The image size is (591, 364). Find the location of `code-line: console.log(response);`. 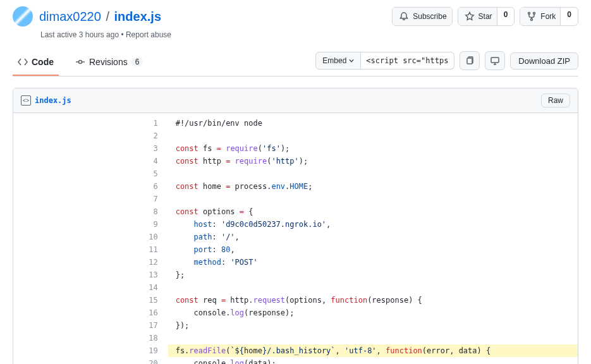

code-line: console.log(response); is located at coordinates (373, 313).